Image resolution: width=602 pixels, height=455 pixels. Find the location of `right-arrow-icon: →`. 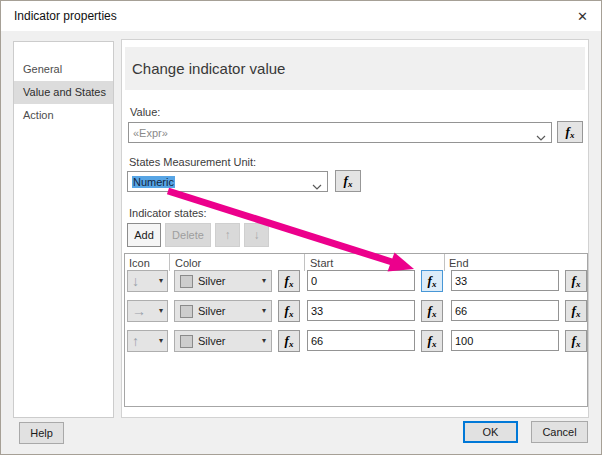

right-arrow-icon: → is located at coordinates (139, 311).